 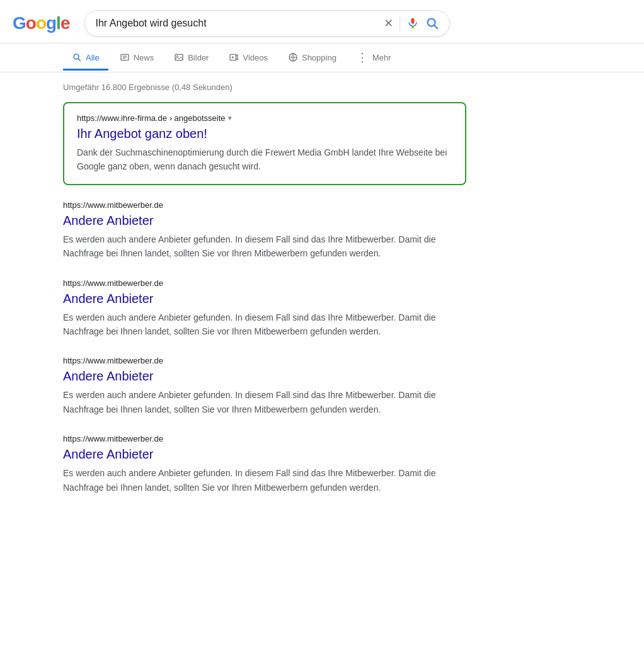 I want to click on tab-videos-label: Videos, so click(x=255, y=58).